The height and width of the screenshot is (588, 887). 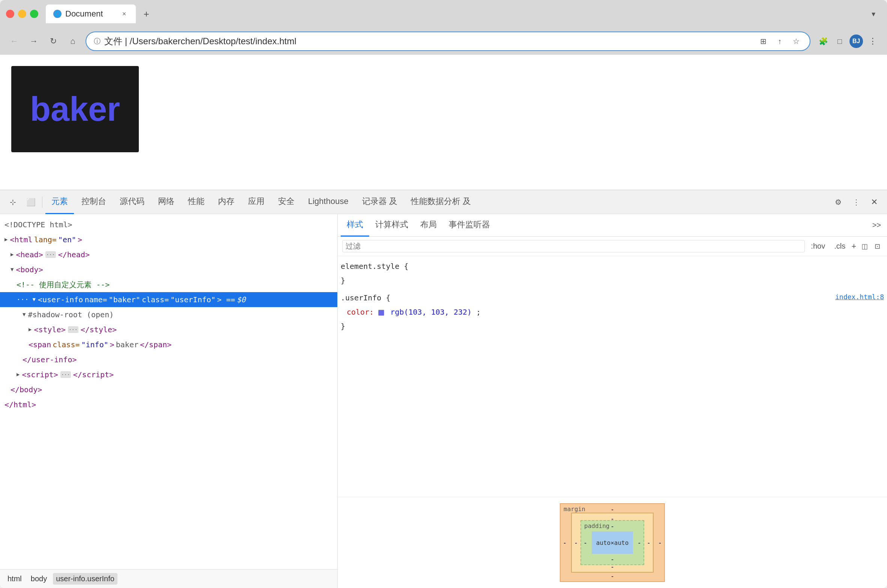 What do you see at coordinates (444, 202) in the screenshot?
I see `devtools-toolbar: ⊹ ⬜ 元素 控制台 源代码 网络 性能 内存 应用 安全 Lighthouse…` at bounding box center [444, 202].